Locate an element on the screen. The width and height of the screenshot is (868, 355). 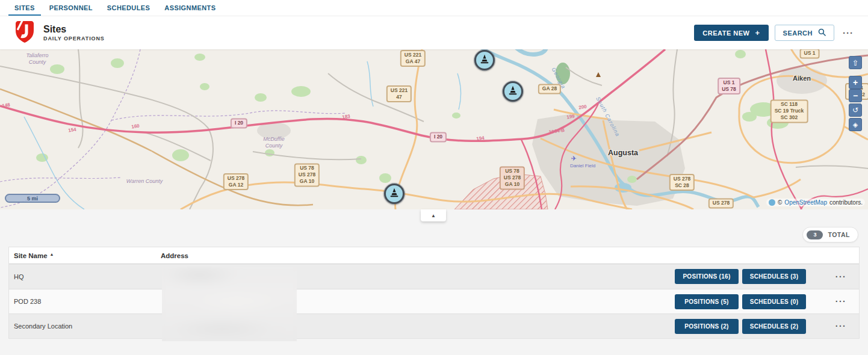
zoom-out-icon: − is located at coordinates (855, 96).